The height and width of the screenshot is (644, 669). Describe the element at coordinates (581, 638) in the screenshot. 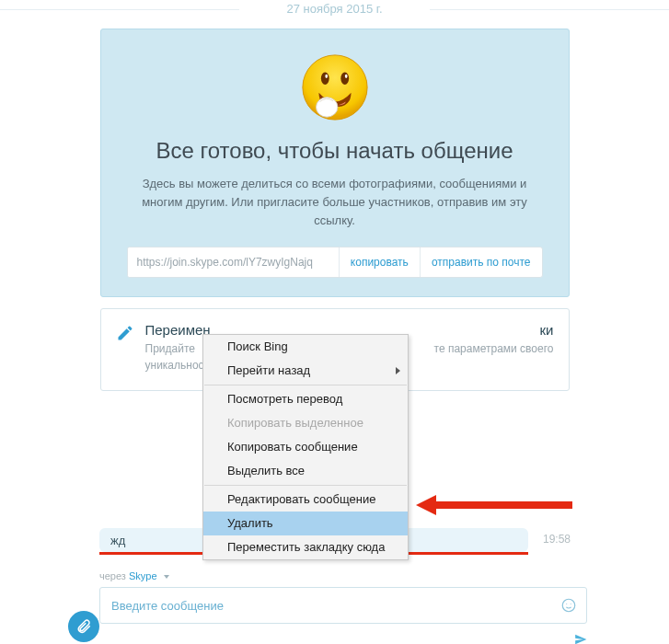

I see `send-icon` at that location.